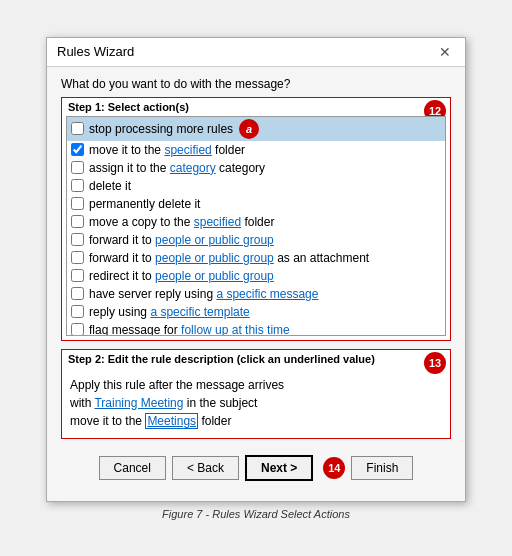  Describe the element at coordinates (256, 240) in the screenshot. I see `action-item-forward1: forward it to people or public group` at that location.